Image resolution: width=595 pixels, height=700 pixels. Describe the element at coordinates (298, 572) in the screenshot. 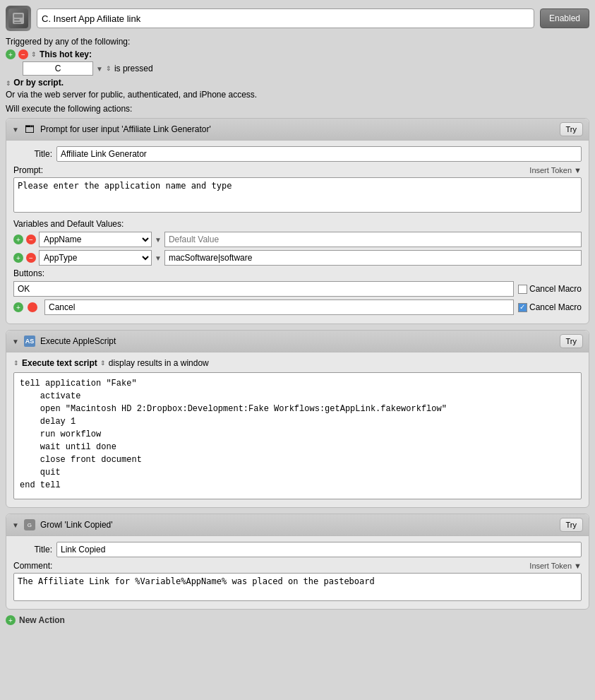

I see `growl-action-body: Title: Comment: Insert Token ▼ The Affil…` at that location.